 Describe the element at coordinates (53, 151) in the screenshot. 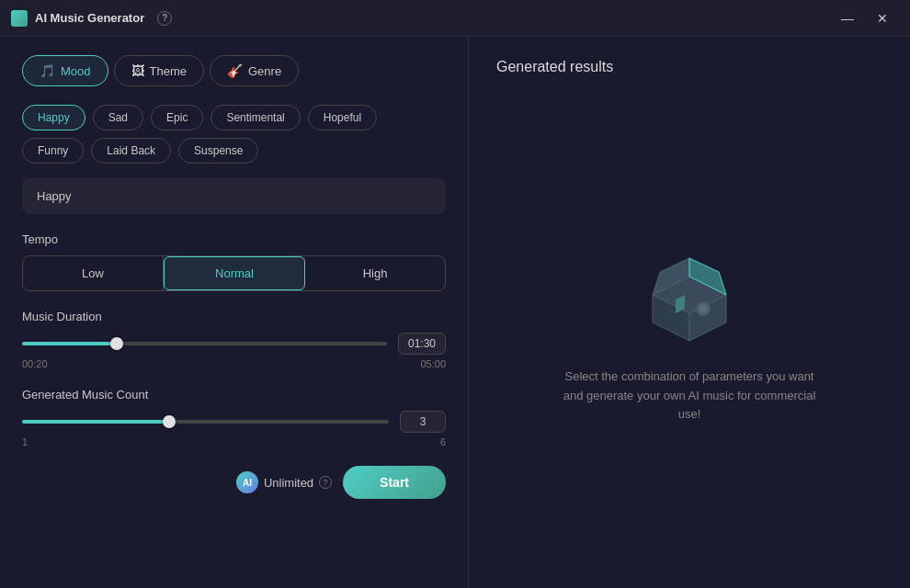

I see `mood-chip-funny: Funny` at that location.